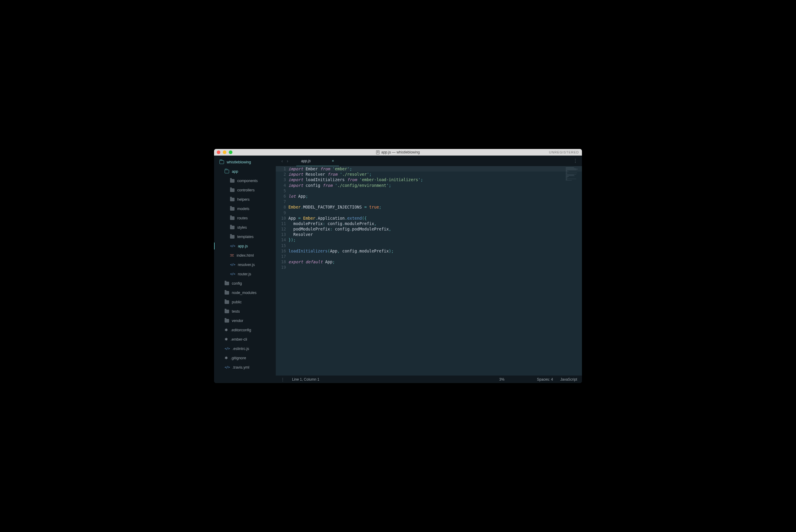  I want to click on code-line: podModulePrefix: config.podModulePrefix,, so click(435, 229).